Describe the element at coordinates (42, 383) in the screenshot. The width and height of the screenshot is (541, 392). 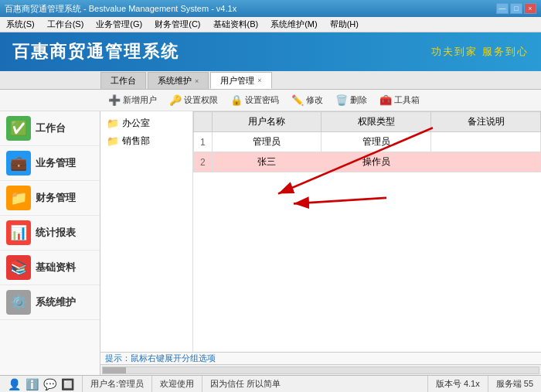
I see `status-icons: 👤 ℹ️ 💬 🔲` at that location.